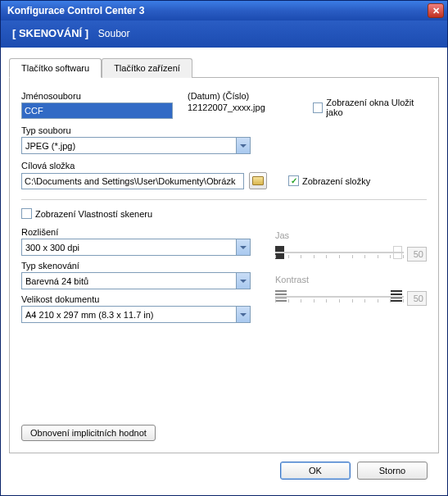  I want to click on title-bar: Konfigurace Control Center 3 ✕, so click(224, 11).